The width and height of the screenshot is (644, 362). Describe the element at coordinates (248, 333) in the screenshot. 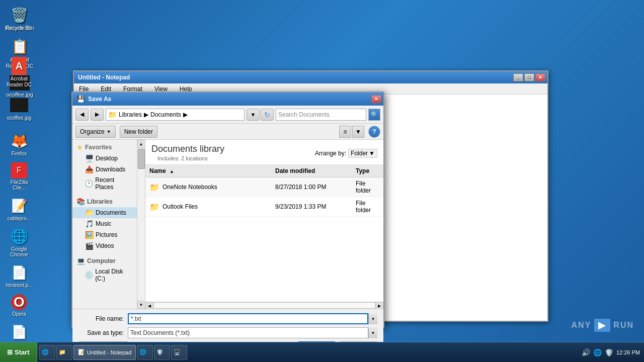

I see `save-as-type-dropdown: Text Documents (*.txt)` at that location.